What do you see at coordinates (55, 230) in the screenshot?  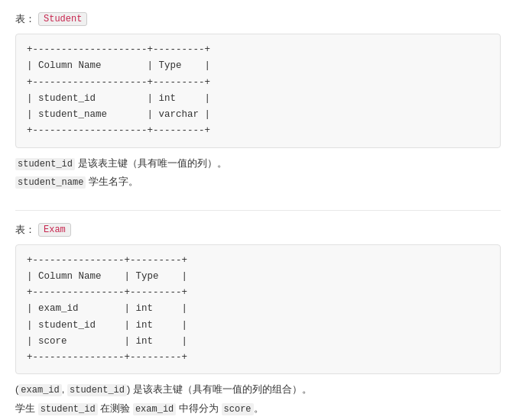 I see `exam-table-name: Exam` at bounding box center [55, 230].